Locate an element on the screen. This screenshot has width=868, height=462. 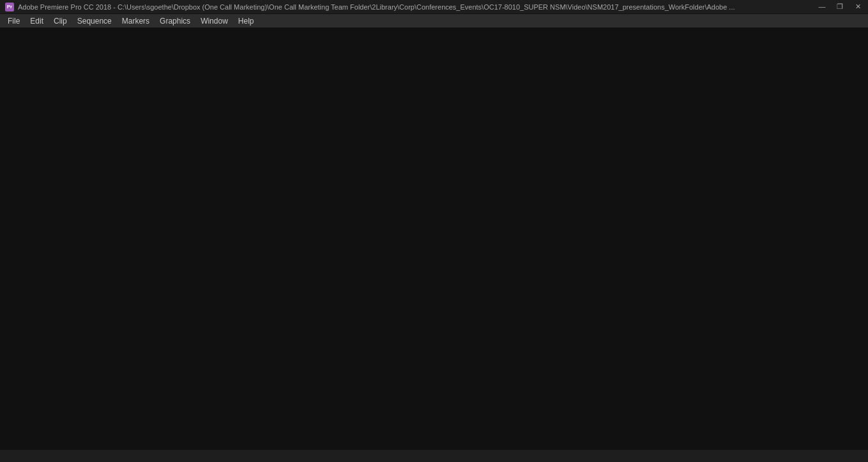
menu-item-markers: Markers is located at coordinates (135, 21).